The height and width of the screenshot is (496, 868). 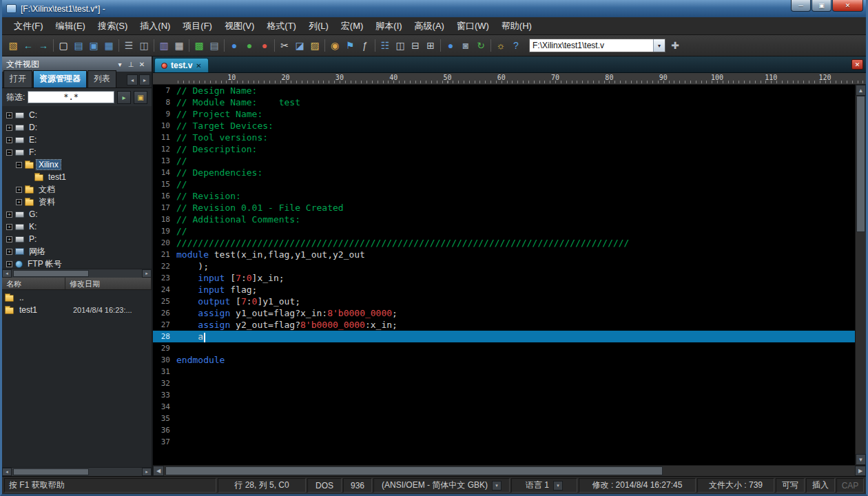 I want to click on menu-item-11: 高级(A), so click(x=430, y=26).